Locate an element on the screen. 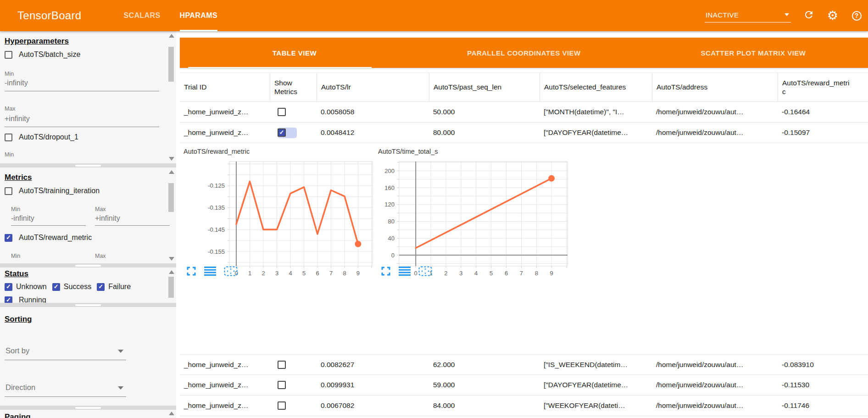 The width and height of the screenshot is (868, 418). lr-cell: 0.0048412 is located at coordinates (373, 133).